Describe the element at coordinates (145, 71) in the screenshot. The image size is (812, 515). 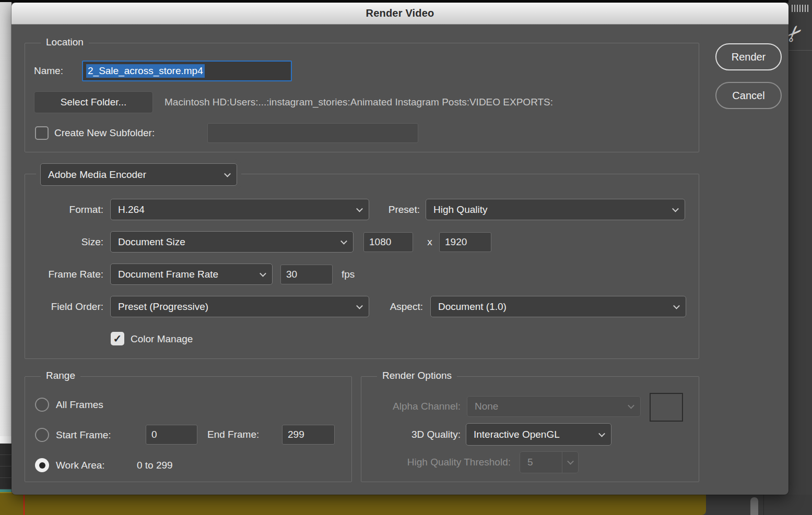
I see `name-value-selected: 2_Sale_across_store.mp4` at that location.